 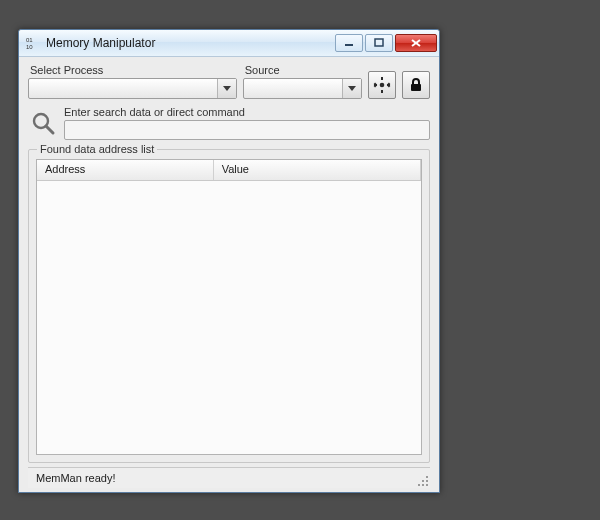 I want to click on search-row: Enter search data or direct command, so click(x=229, y=123).